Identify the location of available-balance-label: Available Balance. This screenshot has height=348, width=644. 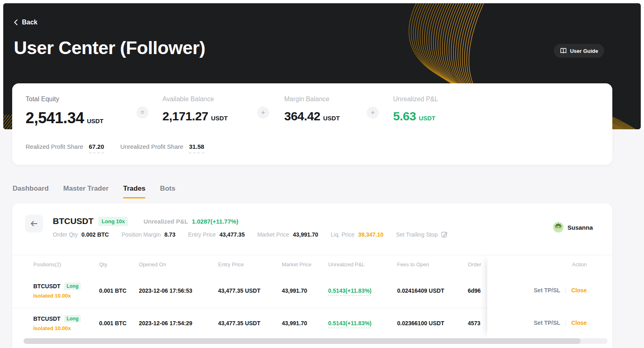
(195, 99).